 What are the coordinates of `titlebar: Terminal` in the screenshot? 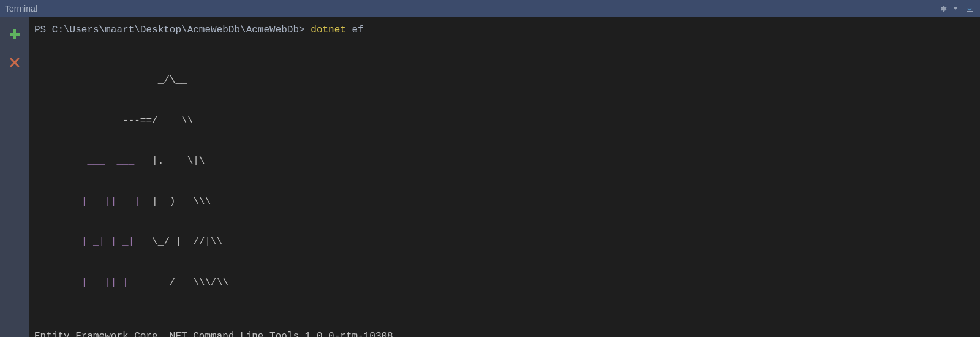 It's located at (490, 9).